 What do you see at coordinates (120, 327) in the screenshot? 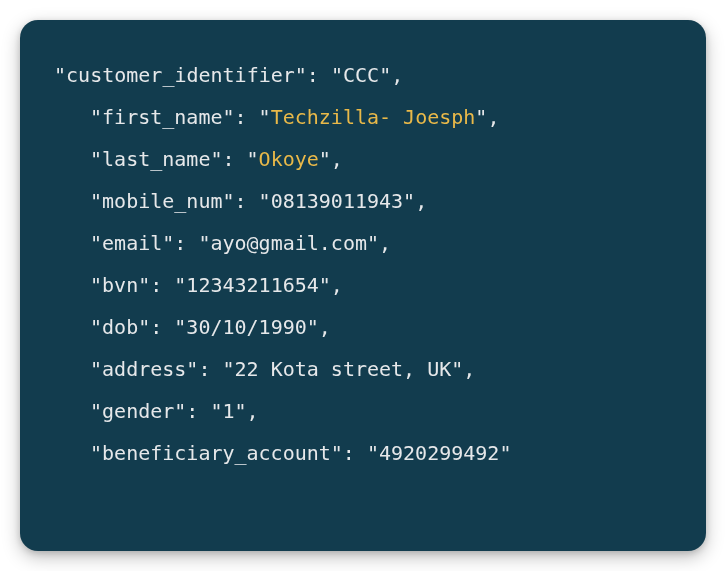
I see `json-key: dob` at bounding box center [120, 327].